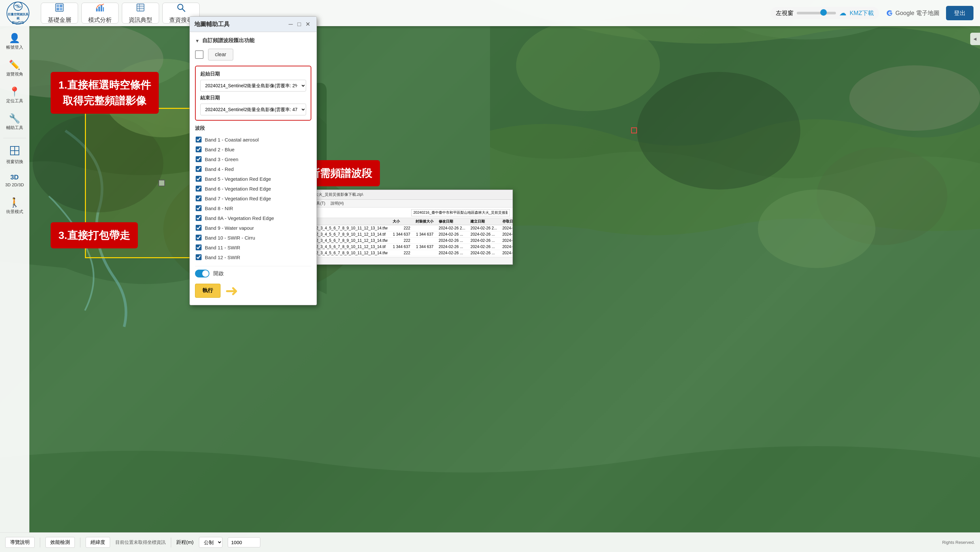 The image size is (980, 552). What do you see at coordinates (14, 203) in the screenshot?
I see `street-icon: 🚶` at bounding box center [14, 203].